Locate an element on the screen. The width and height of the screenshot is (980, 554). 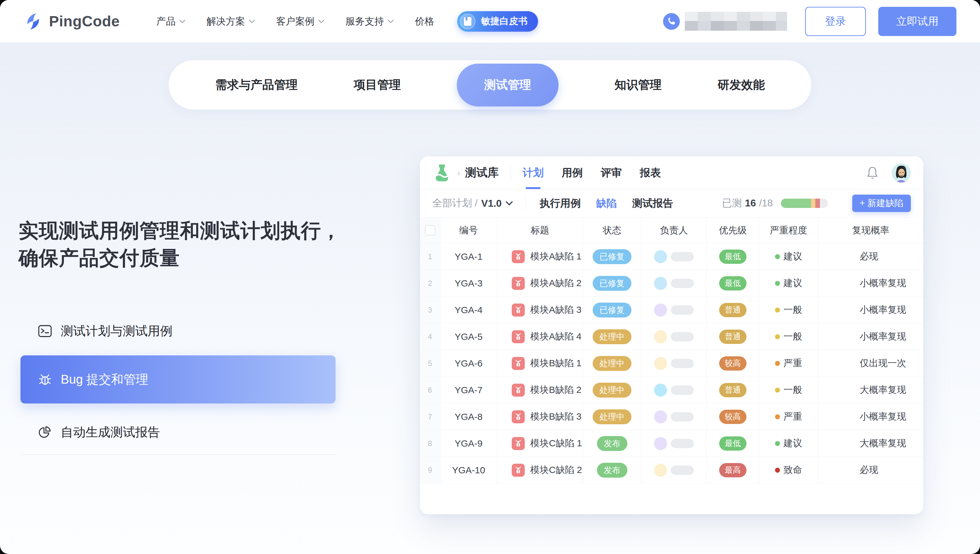
column-header: 严重程度 is located at coordinates (789, 230).